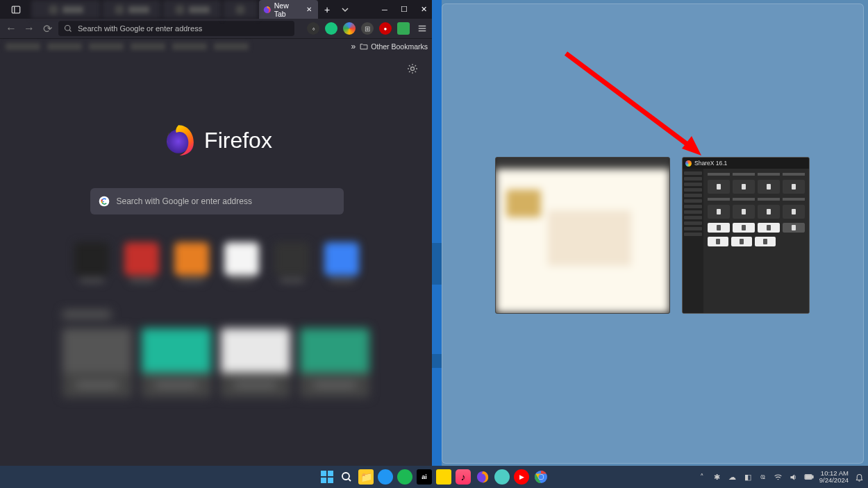 This screenshot has height=488, width=868. What do you see at coordinates (746, 235) in the screenshot?
I see `snap-window-thumbnail-sharex: ShareX 16.1` at bounding box center [746, 235].